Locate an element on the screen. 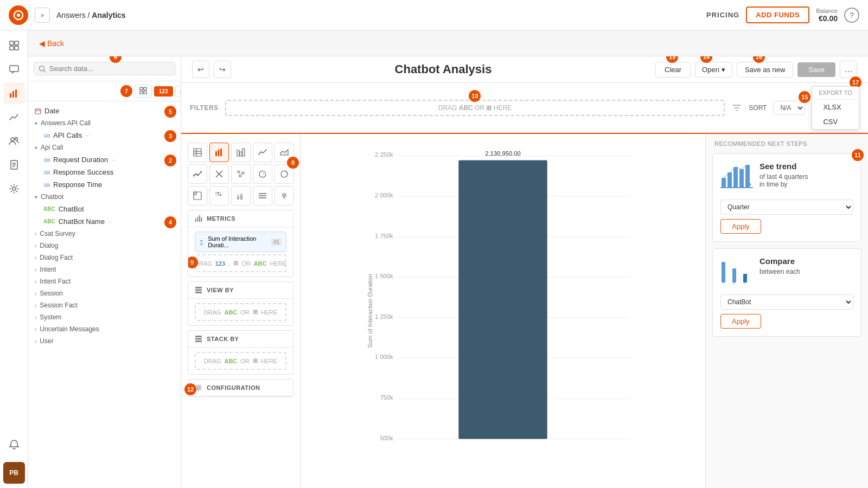 The image size is (868, 488). help-button: ? is located at coordinates (852, 15).